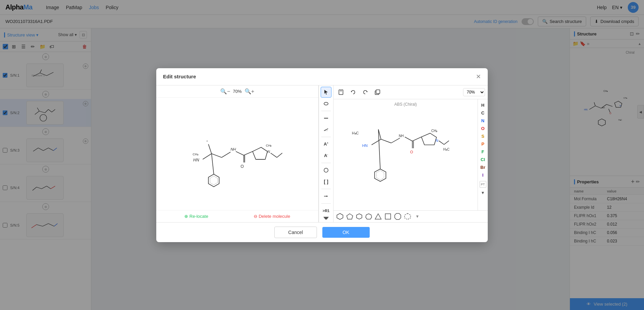 This screenshot has width=644, height=310. What do you see at coordinates (326, 211) in the screenshot?
I see `r-group-tool: >R1` at bounding box center [326, 211].